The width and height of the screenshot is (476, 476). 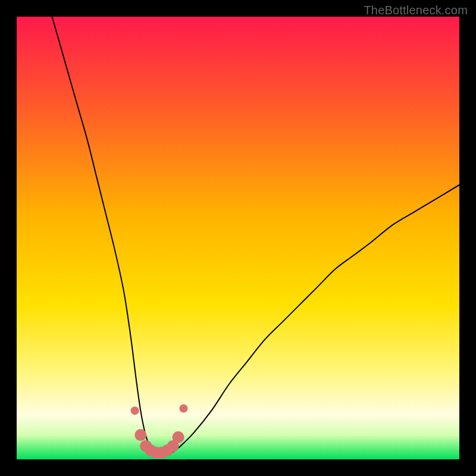 What do you see at coordinates (415, 11) in the screenshot?
I see `watermark-text: TheBottleneck.com` at bounding box center [415, 11].